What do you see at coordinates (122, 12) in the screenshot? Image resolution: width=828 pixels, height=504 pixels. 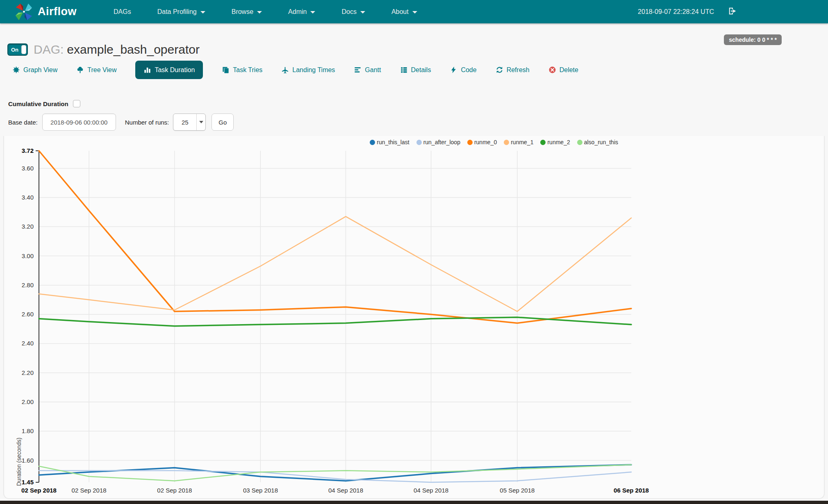 I see `nav-item-label: DAGs` at bounding box center [122, 12].